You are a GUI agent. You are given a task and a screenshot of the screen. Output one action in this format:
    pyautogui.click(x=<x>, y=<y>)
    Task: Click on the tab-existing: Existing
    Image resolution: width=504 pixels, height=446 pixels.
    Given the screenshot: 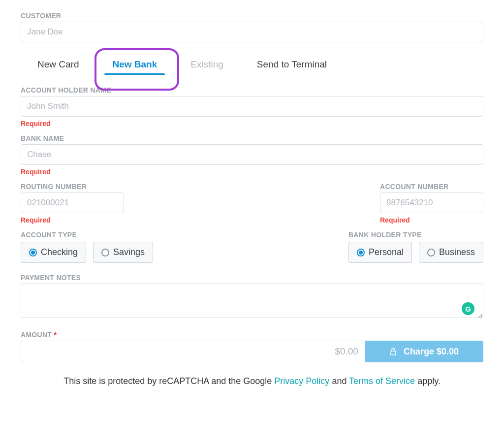 What is the action you would take?
    pyautogui.click(x=207, y=65)
    